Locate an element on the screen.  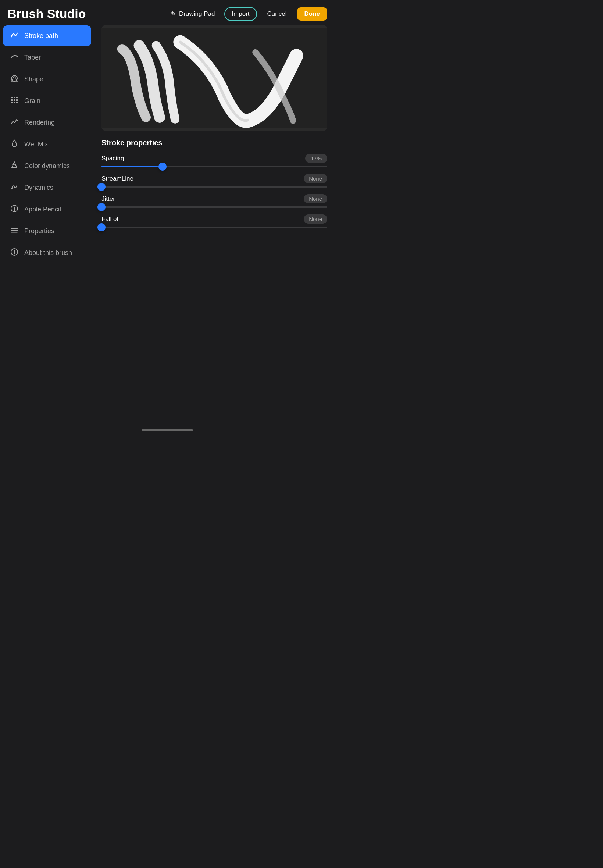
sidebar-item-apple-pencil: Apple Pencil is located at coordinates (47, 209).